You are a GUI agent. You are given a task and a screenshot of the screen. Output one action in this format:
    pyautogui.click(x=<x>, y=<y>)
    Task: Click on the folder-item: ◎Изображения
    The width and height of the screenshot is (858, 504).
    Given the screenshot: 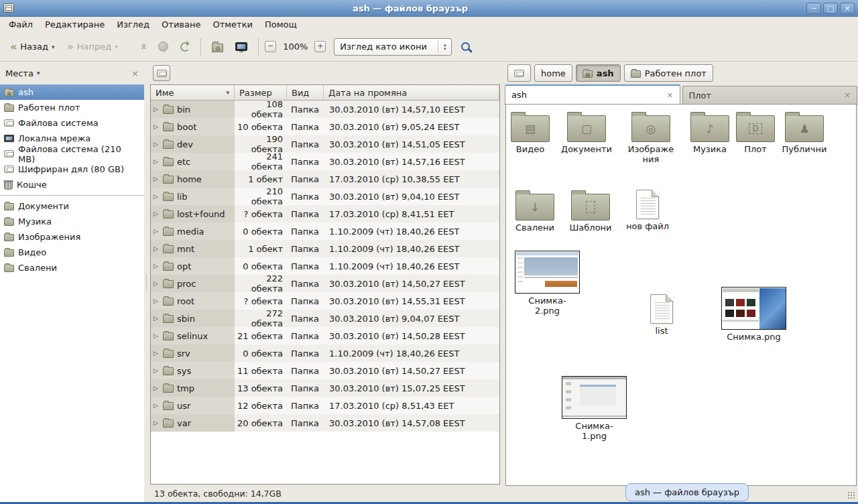 What is the action you would take?
    pyautogui.click(x=651, y=138)
    